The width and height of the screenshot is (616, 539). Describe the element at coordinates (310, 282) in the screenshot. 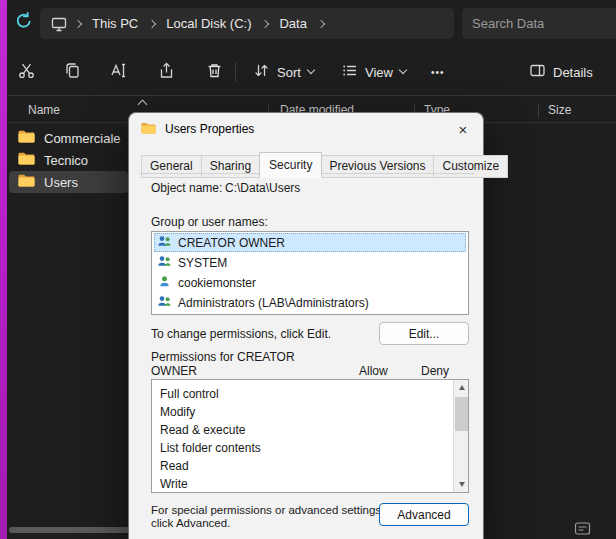

I see `principal-cookiemonster: cookiemonster` at that location.